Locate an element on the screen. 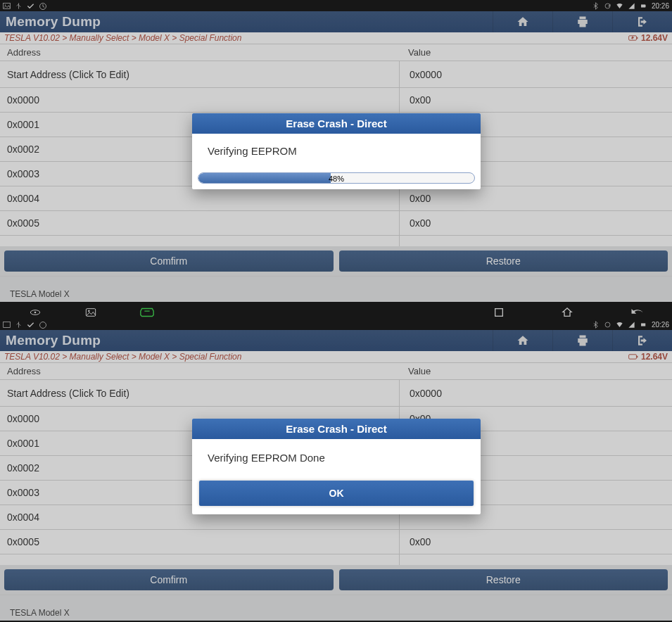 The image size is (672, 622). ok-button: OK is located at coordinates (336, 493).